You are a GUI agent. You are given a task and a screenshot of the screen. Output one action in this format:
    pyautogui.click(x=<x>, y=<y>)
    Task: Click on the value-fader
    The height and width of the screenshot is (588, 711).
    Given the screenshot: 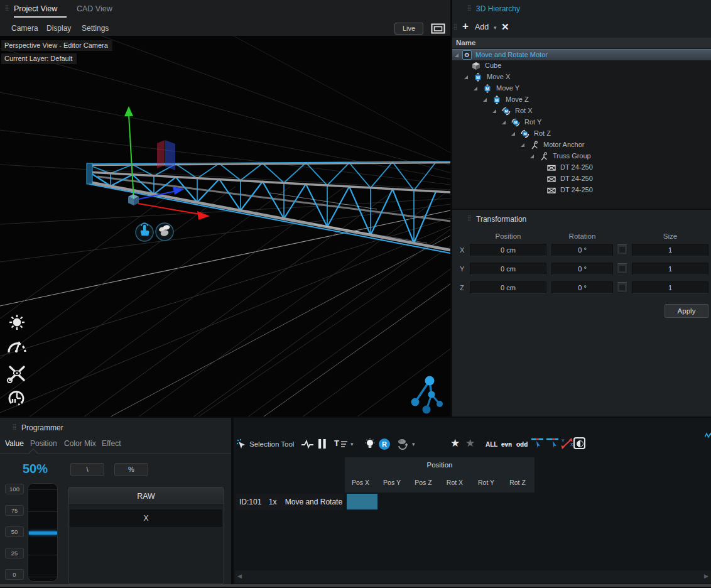 What is the action you would take?
    pyautogui.click(x=43, y=533)
    